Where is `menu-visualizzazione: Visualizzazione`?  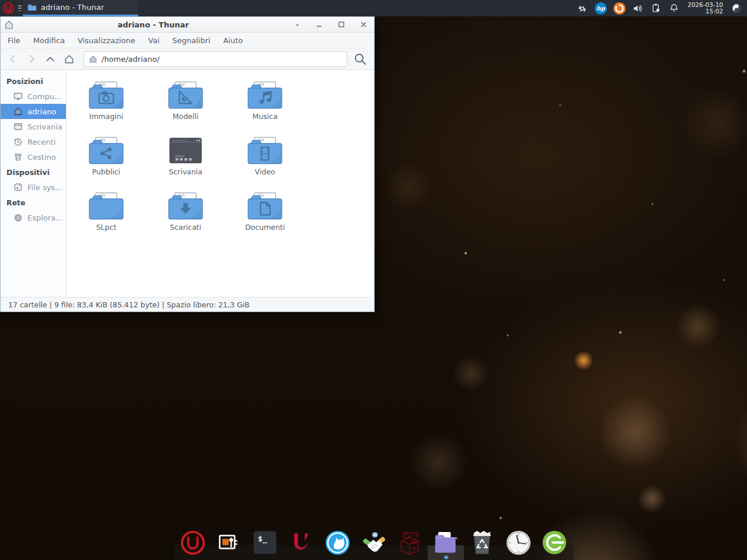
menu-visualizzazione: Visualizzazione is located at coordinates (106, 41).